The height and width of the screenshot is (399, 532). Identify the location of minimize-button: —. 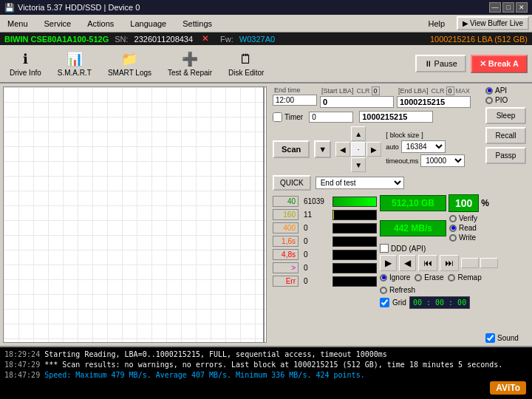
(495, 7).